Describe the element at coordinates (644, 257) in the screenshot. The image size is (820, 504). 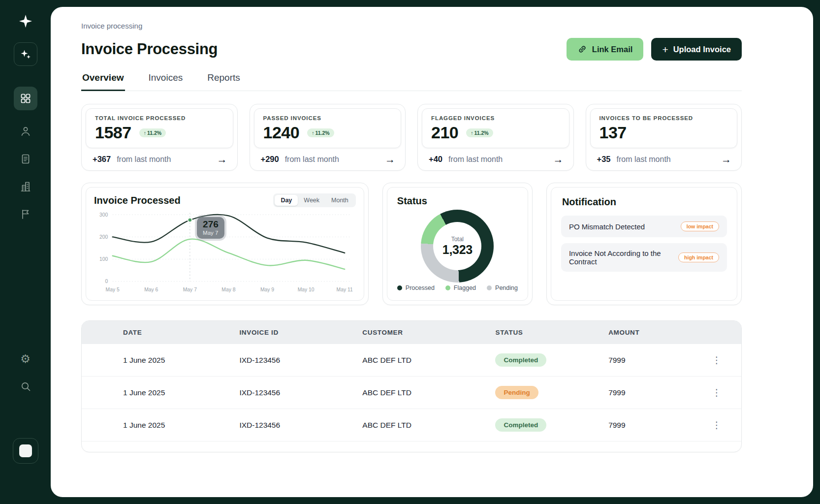
I see `notification-item: Invoice Not According to the Contract hi…` at that location.